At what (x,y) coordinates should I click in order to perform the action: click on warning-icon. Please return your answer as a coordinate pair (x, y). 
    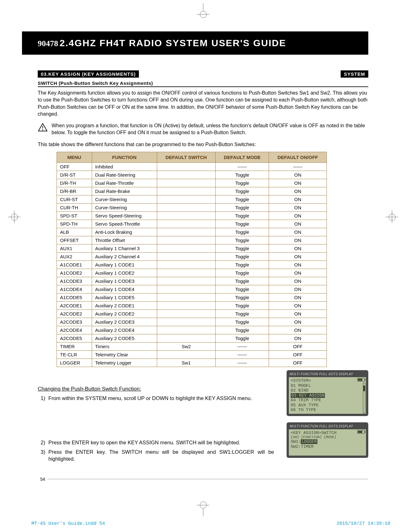
    Looking at the image, I should click on (43, 127).